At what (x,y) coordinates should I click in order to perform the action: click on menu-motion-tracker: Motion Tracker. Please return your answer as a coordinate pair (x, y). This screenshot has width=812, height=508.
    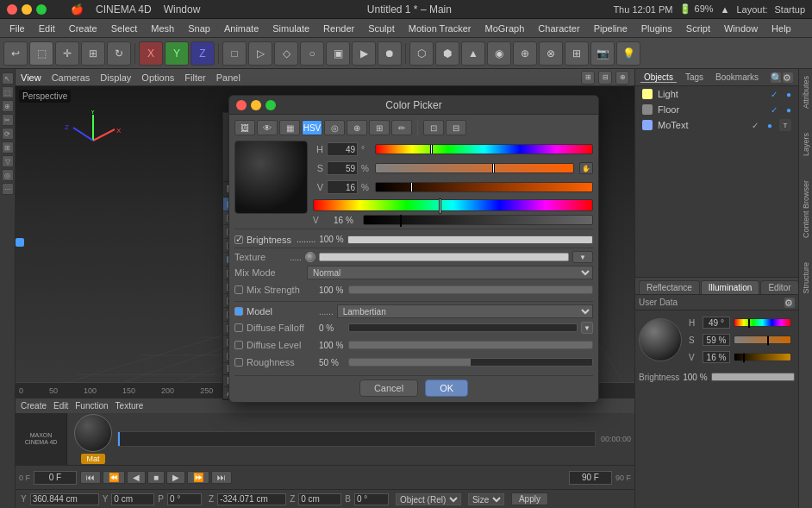
    Looking at the image, I should click on (440, 28).